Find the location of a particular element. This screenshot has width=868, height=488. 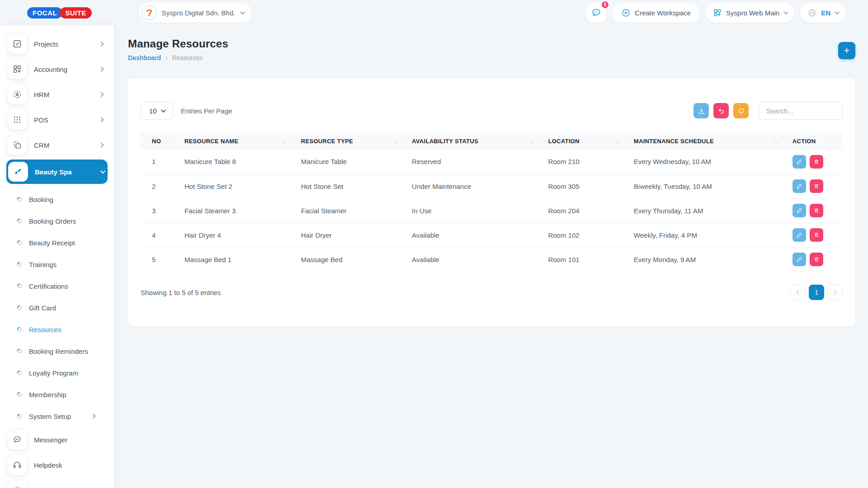

page-number-button: 1 is located at coordinates (816, 292).